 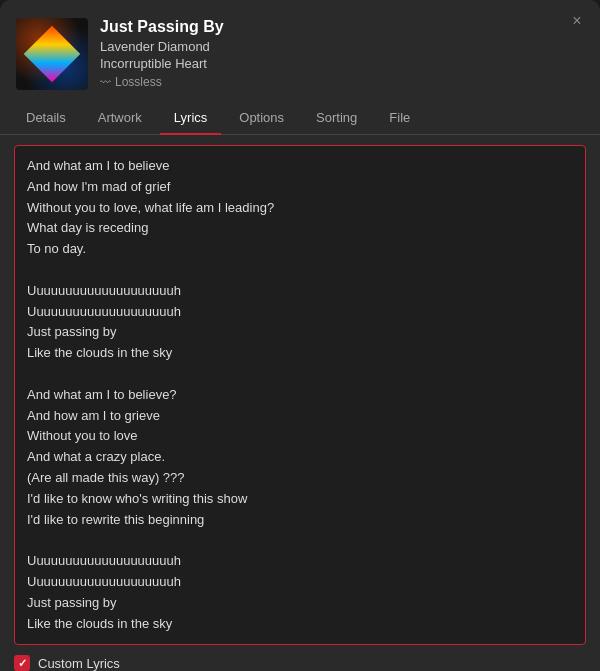 I want to click on tab-sorting: Sorting, so click(x=336, y=118).